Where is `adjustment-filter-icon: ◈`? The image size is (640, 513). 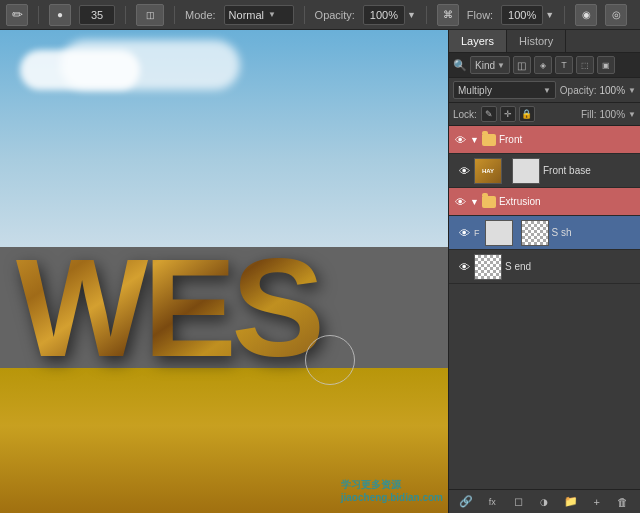
adjustment-filter-icon: ◈ is located at coordinates (543, 65).